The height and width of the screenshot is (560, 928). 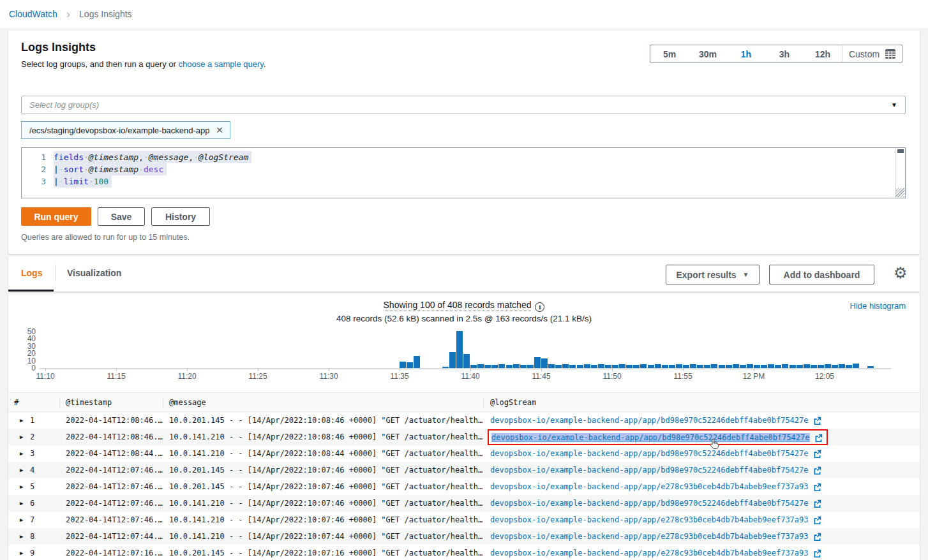 I want to click on info-icon: i, so click(x=540, y=307).